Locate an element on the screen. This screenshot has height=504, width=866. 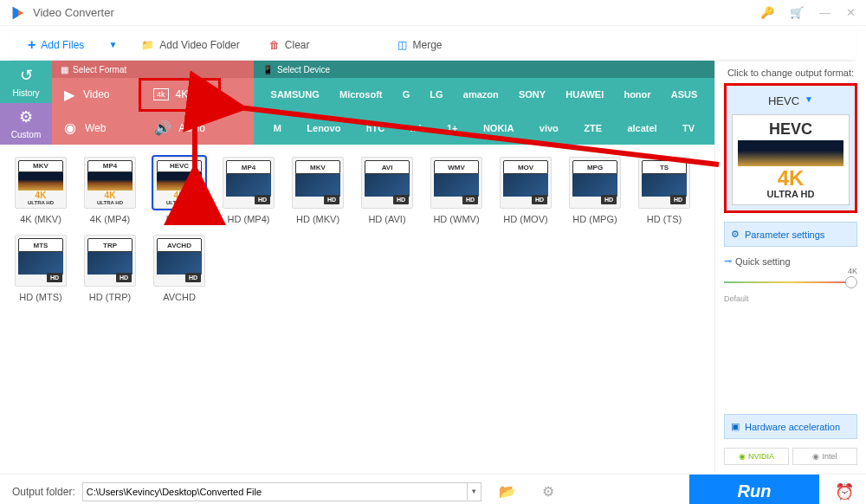
output-folder-label: Output folder: is located at coordinates (43, 492).